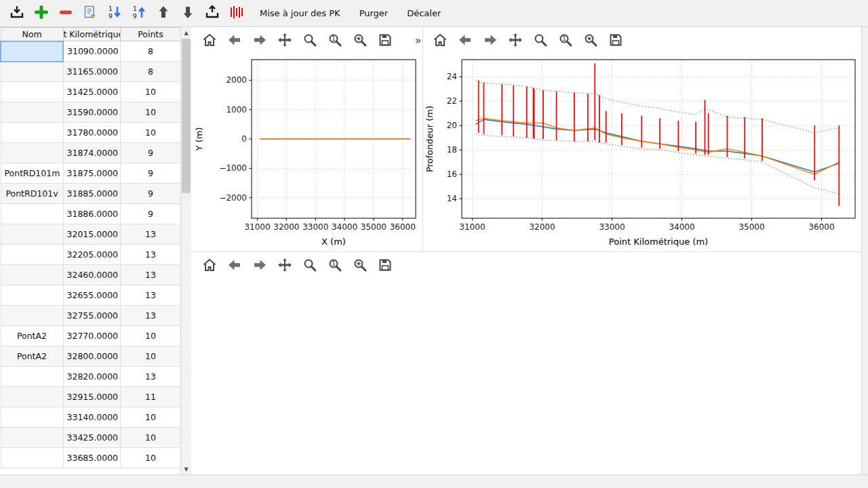 The width and height of the screenshot is (868, 488). What do you see at coordinates (92, 194) in the screenshot?
I see `cell-pk: 31885.0000` at bounding box center [92, 194].